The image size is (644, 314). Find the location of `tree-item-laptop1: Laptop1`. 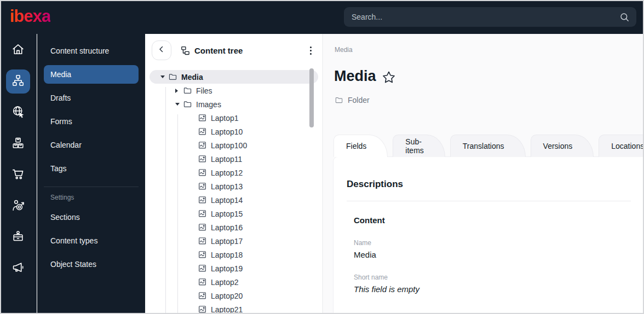

tree-item-laptop1: Laptop1 is located at coordinates (234, 118).